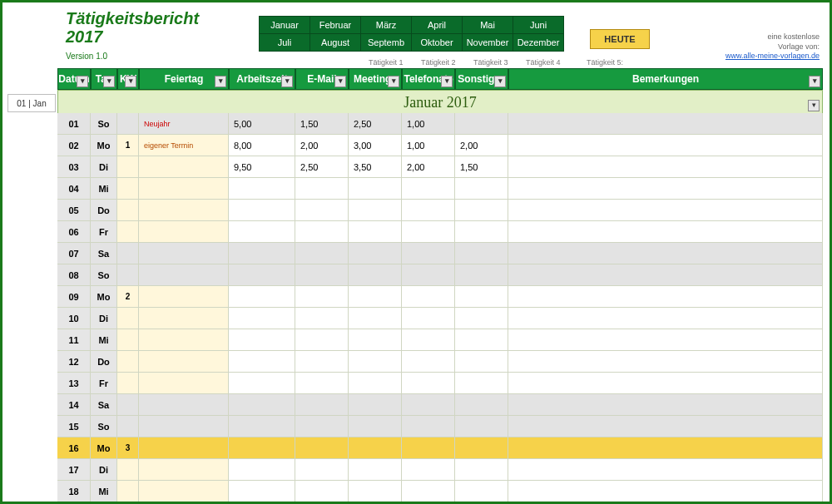  Describe the element at coordinates (262, 79) in the screenshot. I see `hdr-arbeitszeit: Arbeitszeit▾` at that location.